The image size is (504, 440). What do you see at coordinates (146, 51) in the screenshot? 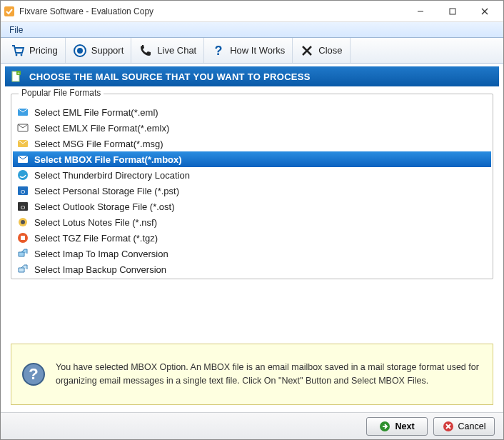
I see `phone-icon` at bounding box center [146, 51].